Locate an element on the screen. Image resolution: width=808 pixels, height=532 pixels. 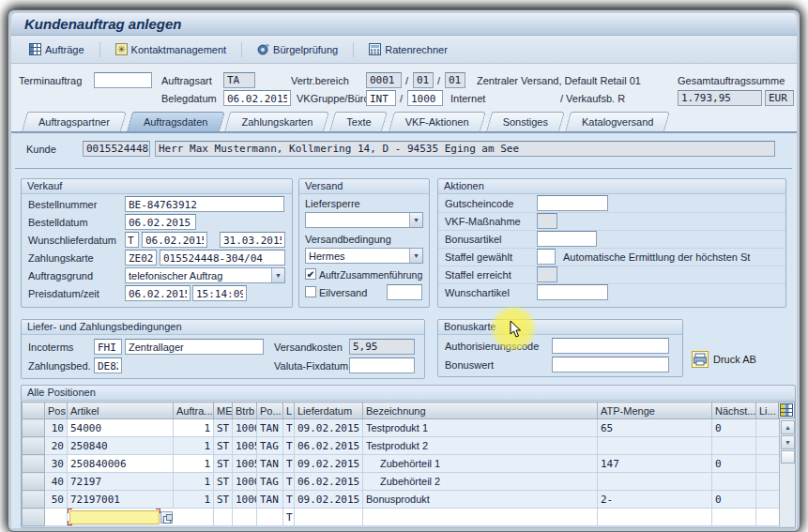
terminauftrag-input is located at coordinates (123, 81).